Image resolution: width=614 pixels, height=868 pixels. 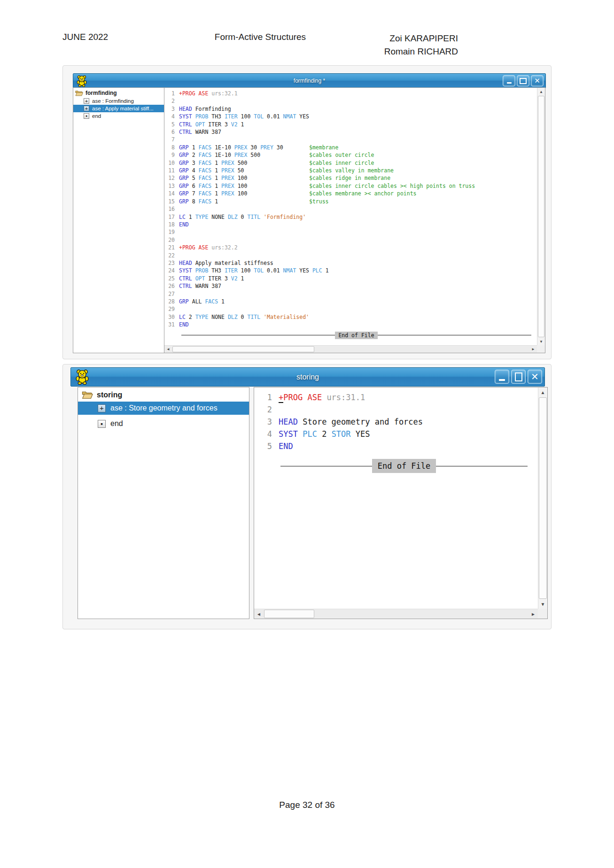 I want to click on line-number: 8, so click(x=170, y=147).